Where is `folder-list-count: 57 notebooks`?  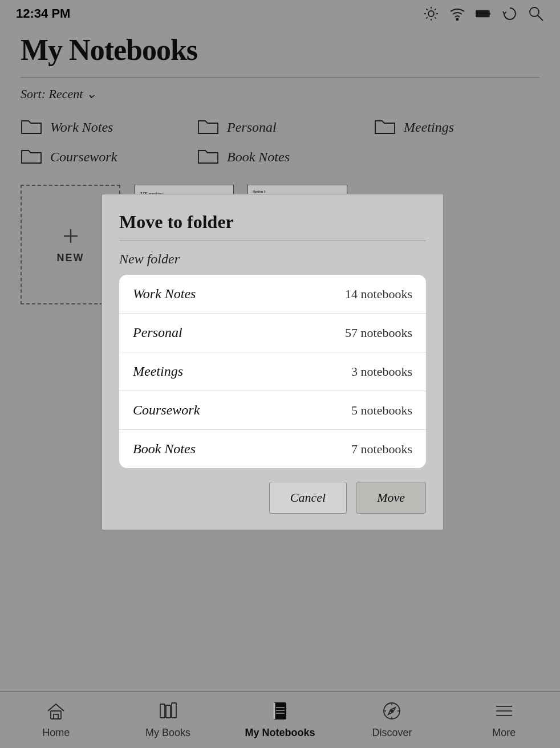
folder-list-count: 57 notebooks is located at coordinates (379, 333).